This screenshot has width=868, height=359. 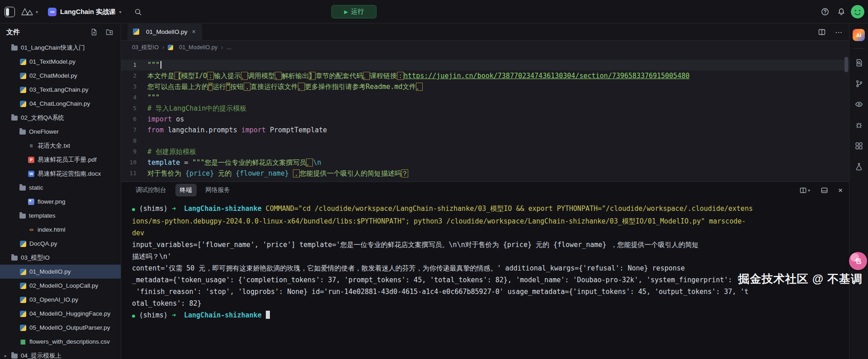 I want to click on source-control-button, so click(x=859, y=84).